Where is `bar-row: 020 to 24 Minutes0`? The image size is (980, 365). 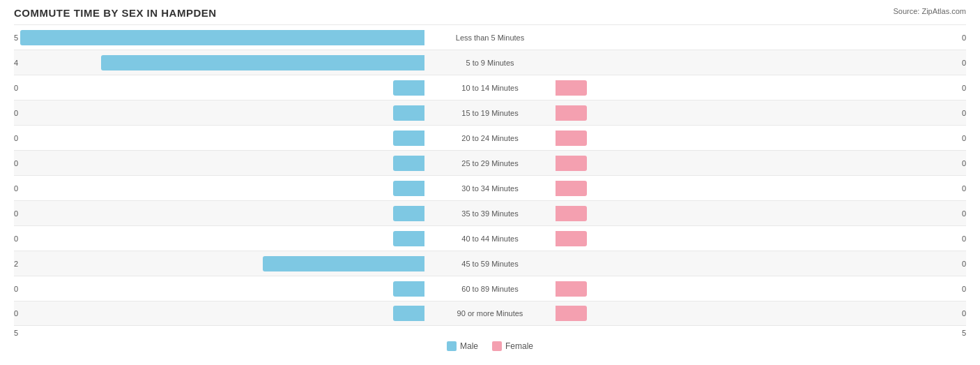
bar-row: 020 to 24 Minutes0 is located at coordinates (490, 137).